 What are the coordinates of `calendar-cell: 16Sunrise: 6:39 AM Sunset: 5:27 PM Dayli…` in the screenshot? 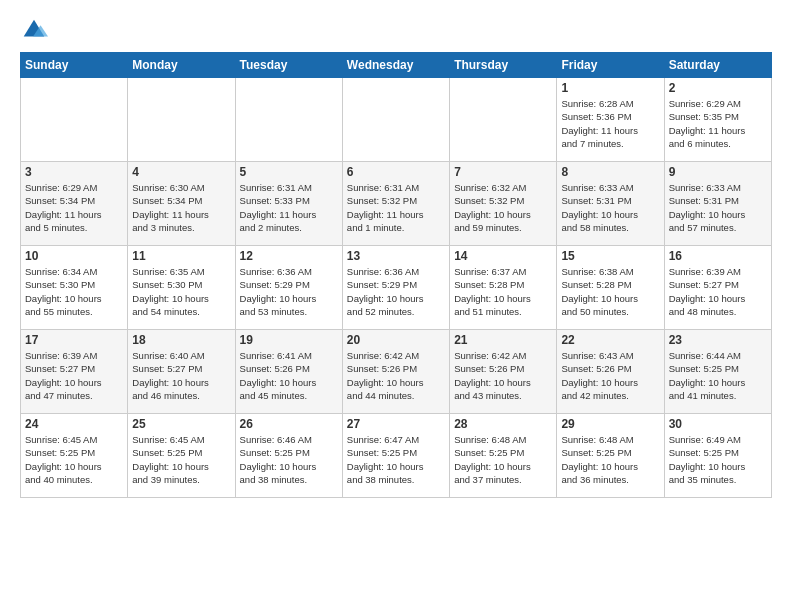 It's located at (718, 288).